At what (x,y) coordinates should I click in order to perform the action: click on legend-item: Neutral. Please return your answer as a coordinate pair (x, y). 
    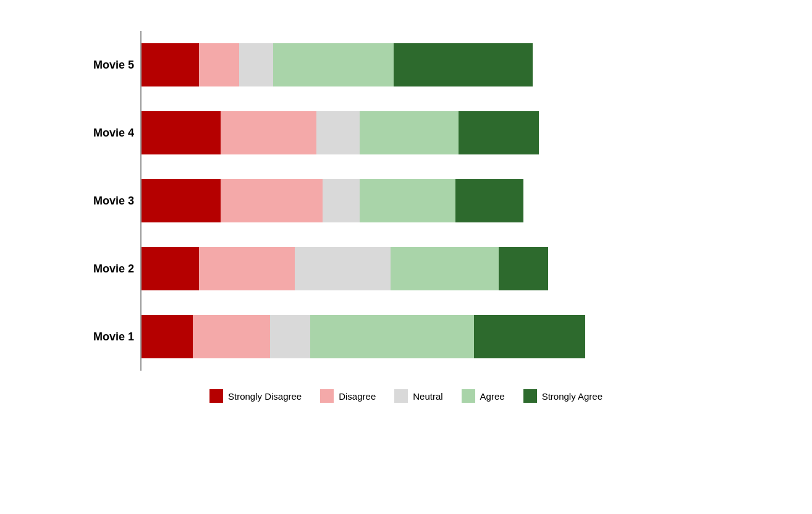
    Looking at the image, I should click on (418, 396).